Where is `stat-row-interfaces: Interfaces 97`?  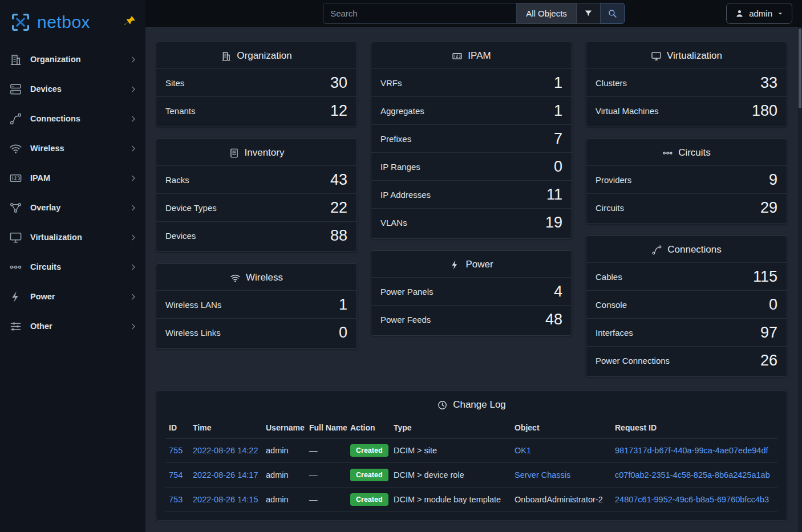 stat-row-interfaces: Interfaces 97 is located at coordinates (687, 332).